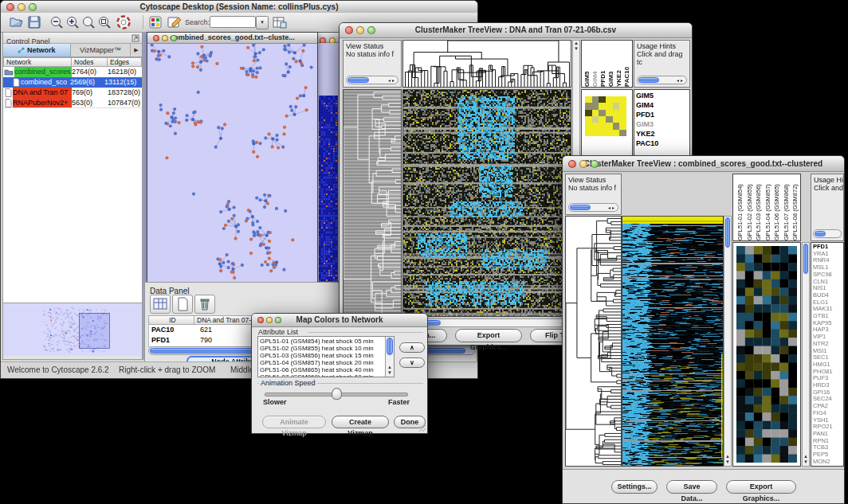  What do you see at coordinates (37, 50) in the screenshot?
I see `tab-network: Network` at bounding box center [37, 50].